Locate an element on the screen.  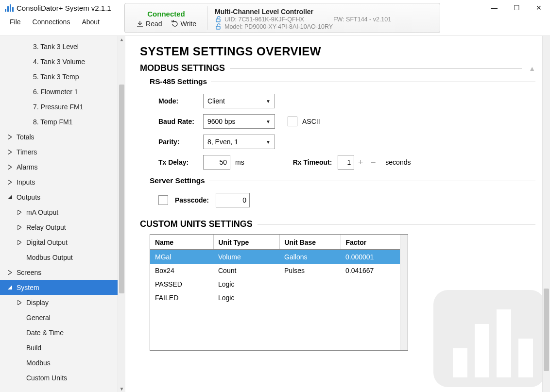
table-row: Box24CountPulses0.041667 is located at coordinates (275, 271).